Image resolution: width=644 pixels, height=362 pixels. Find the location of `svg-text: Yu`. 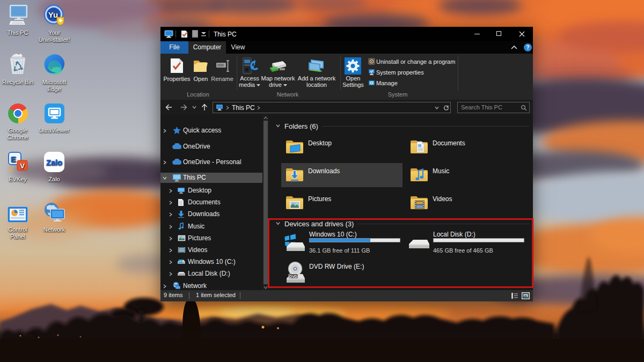

svg-text: Yu is located at coordinates (53, 15).